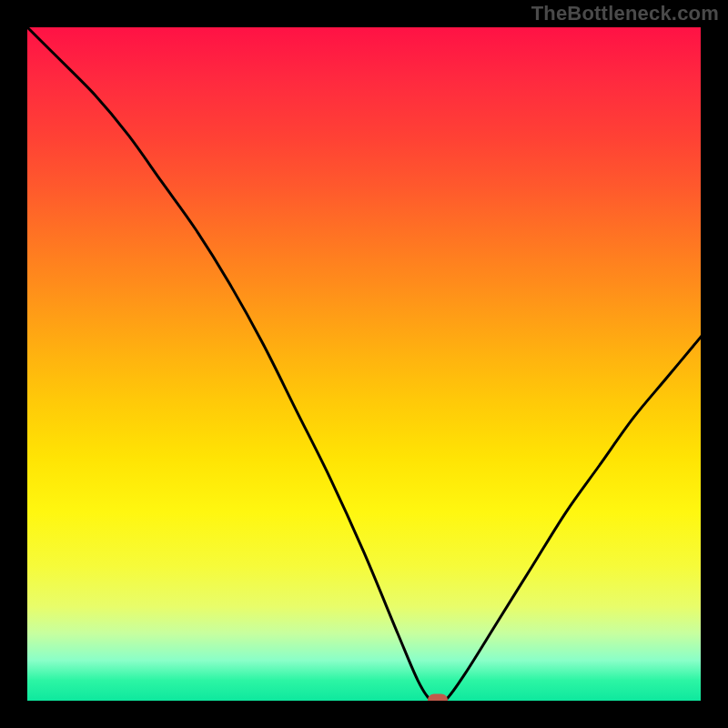 Image resolution: width=728 pixels, height=728 pixels. I want to click on watermark-text: TheBottleneck.com, so click(625, 14).